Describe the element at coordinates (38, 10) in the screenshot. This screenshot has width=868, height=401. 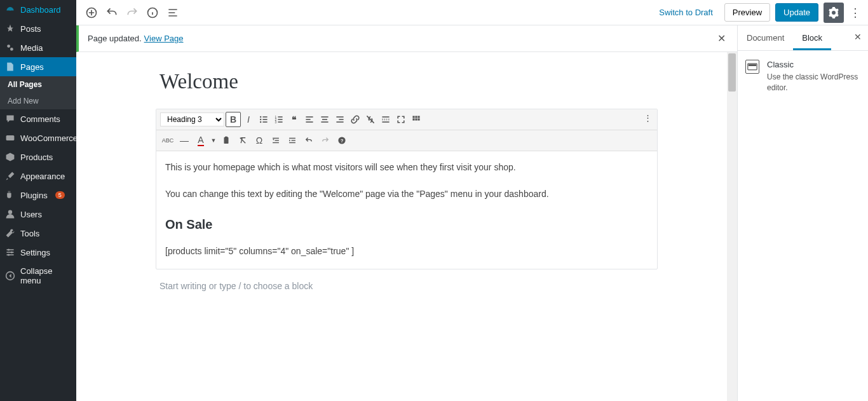
I see `menu-dashboard: Dashboard` at that location.